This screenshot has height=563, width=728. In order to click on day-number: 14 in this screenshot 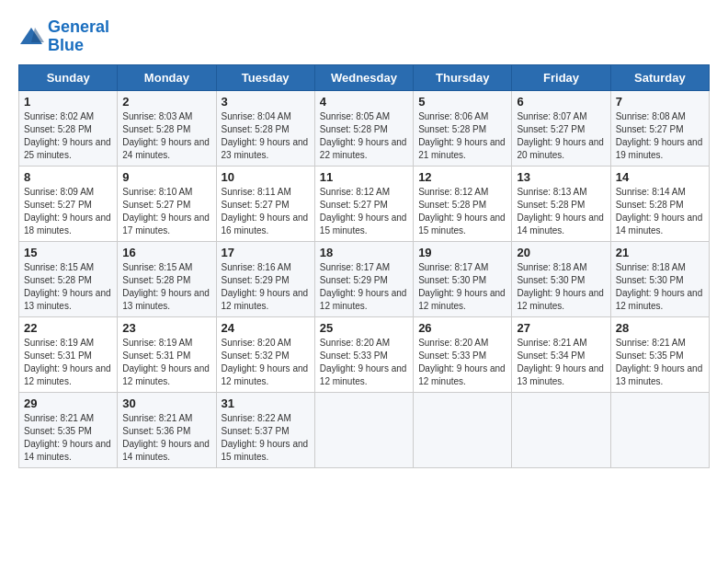, I will do `click(660, 177)`.